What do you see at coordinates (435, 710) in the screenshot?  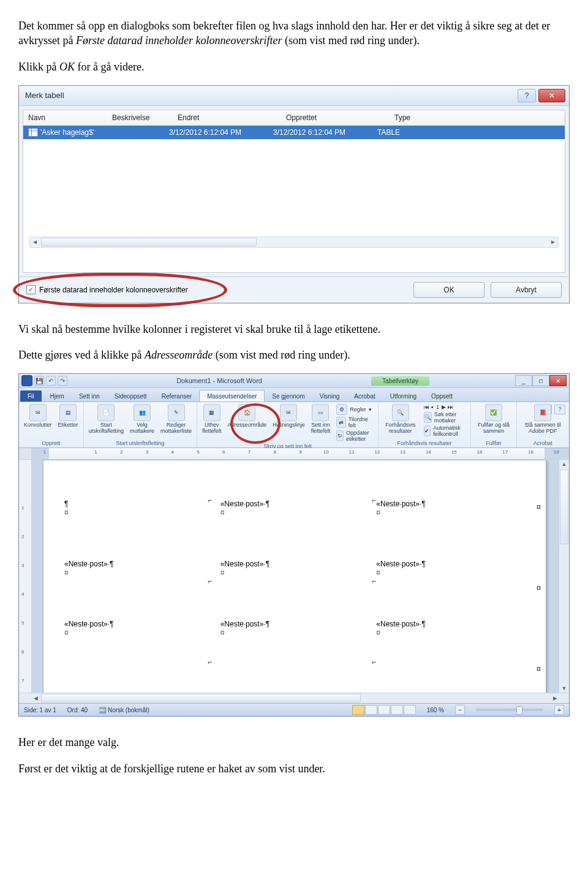 I see `zoom-level: 160 %` at bounding box center [435, 710].